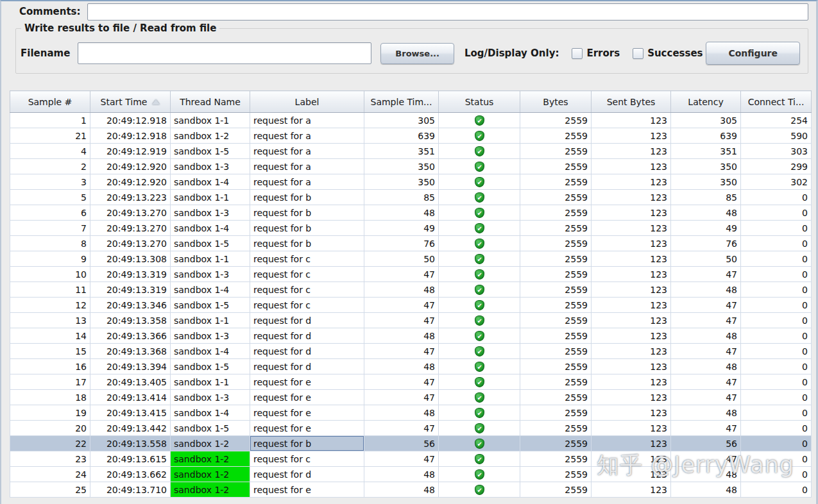 This screenshot has height=504, width=818. I want to click on latency-cell: 639, so click(706, 136).